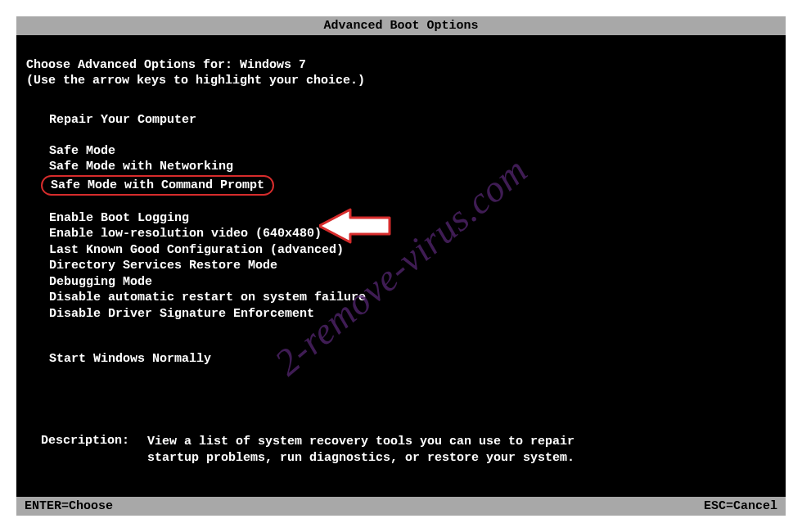 The height and width of the screenshot is (532, 802). I want to click on description-label: Description:, so click(94, 450).